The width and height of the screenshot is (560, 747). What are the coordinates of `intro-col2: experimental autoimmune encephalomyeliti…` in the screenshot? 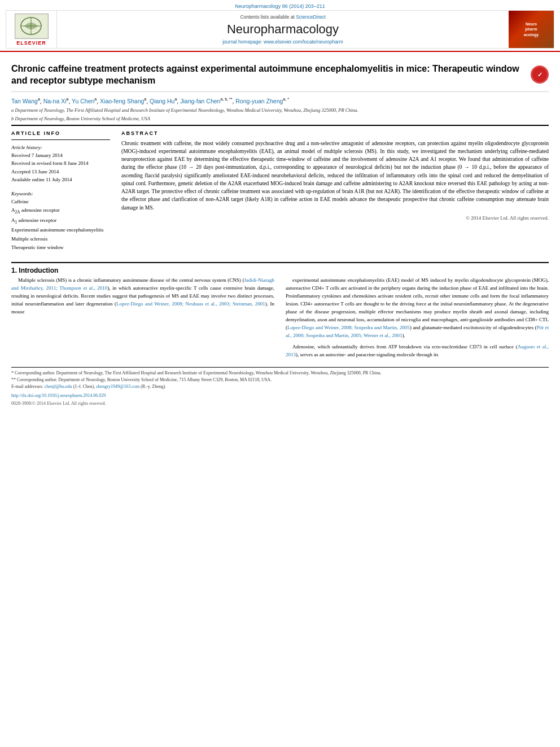 It's located at (417, 320).